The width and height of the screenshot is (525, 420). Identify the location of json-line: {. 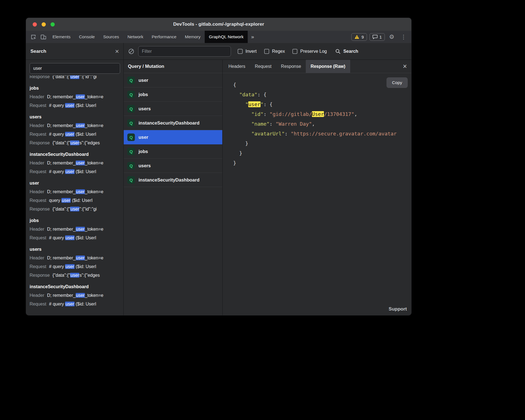
(322, 85).